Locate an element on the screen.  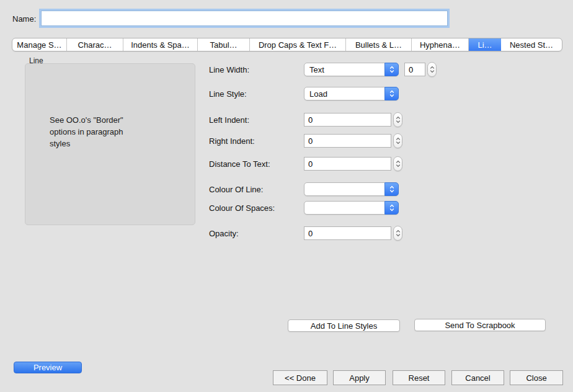
tab-indents-spacing: Indents & Spa… is located at coordinates (161, 45).